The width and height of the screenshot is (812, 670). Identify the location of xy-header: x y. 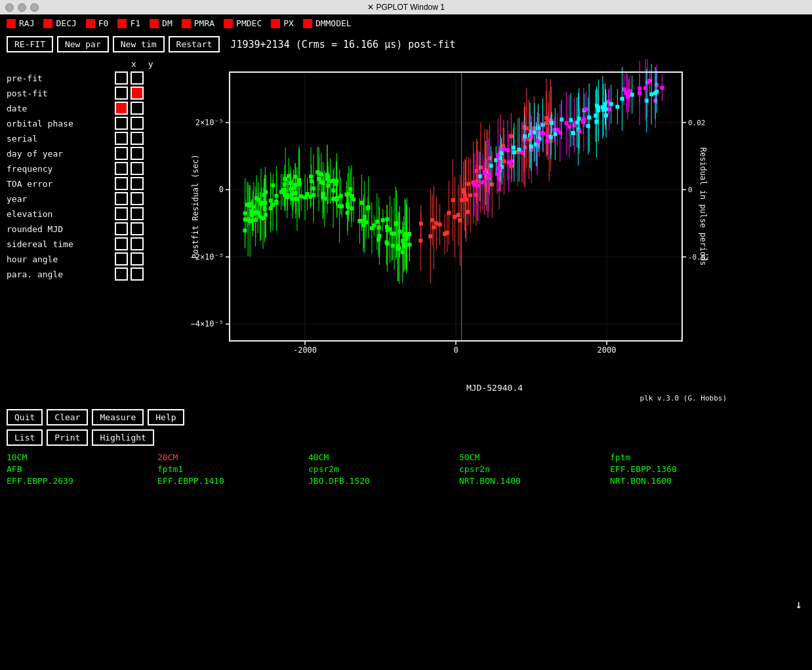
(157, 64).